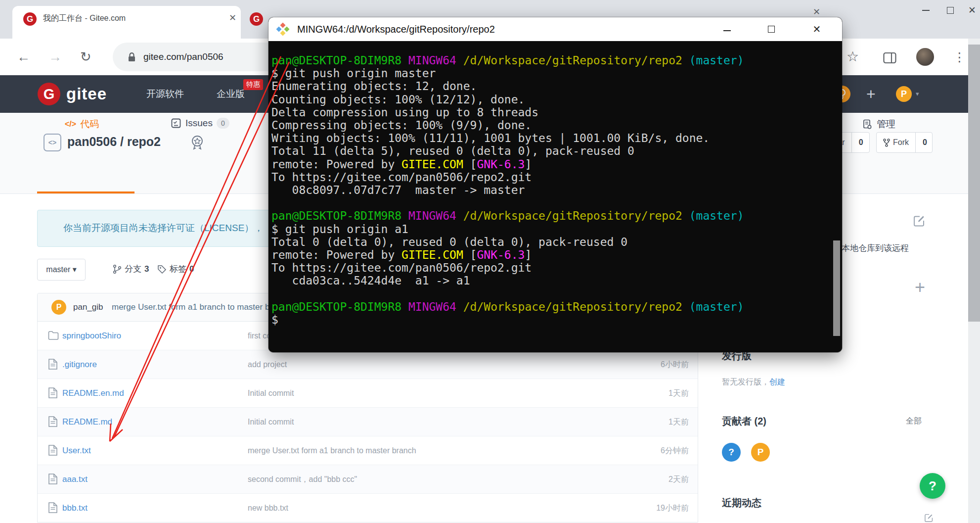 Image resolution: width=980 pixels, height=523 pixels. What do you see at coordinates (674, 450) in the screenshot?
I see `file-commit-time: 6分钟前` at bounding box center [674, 450].